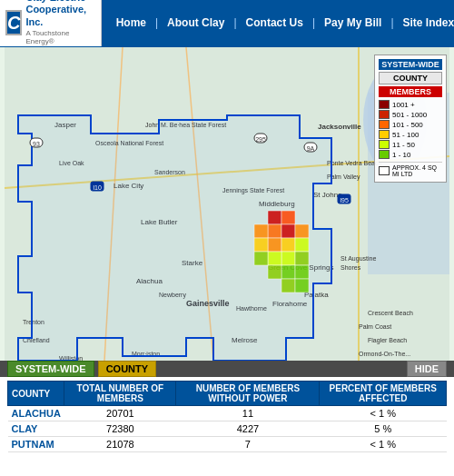  Describe the element at coordinates (36, 445) in the screenshot. I see `cell-county: PUTNAM` at that location.